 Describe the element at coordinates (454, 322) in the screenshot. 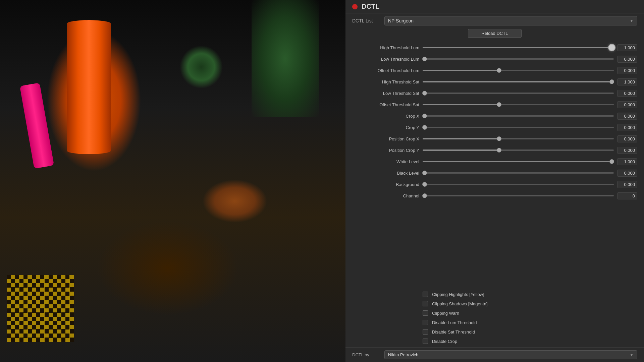

I see `checkbox-label-disable-lum-threshold: Disable Lum Threshold` at that location.